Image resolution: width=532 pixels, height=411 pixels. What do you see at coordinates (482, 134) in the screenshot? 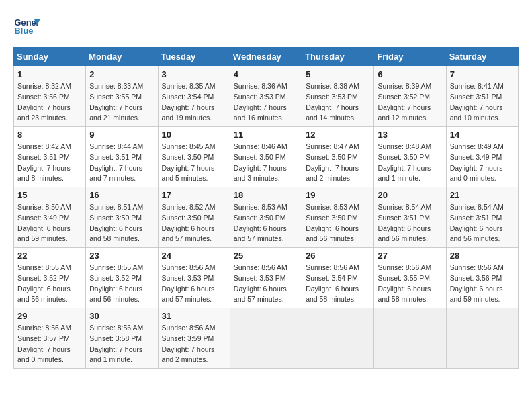
I see `day-number: 14` at bounding box center [482, 134].